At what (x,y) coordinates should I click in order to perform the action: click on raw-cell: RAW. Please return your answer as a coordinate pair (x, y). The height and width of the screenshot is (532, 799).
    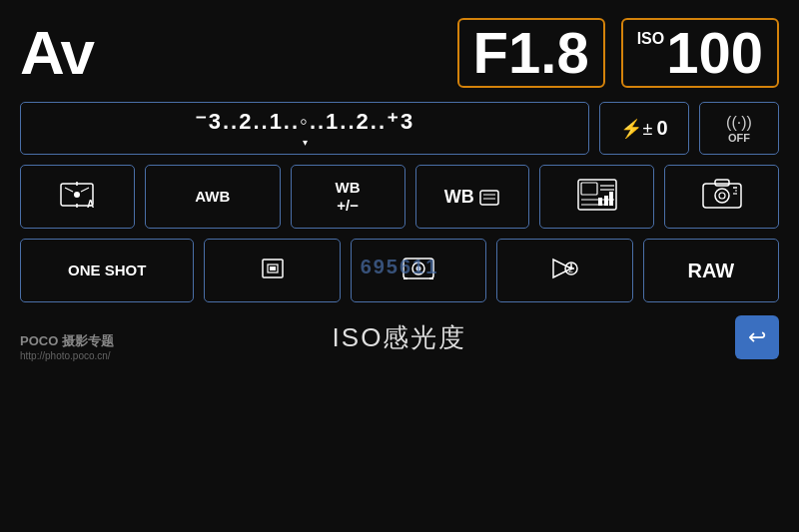
    Looking at the image, I should click on (711, 270).